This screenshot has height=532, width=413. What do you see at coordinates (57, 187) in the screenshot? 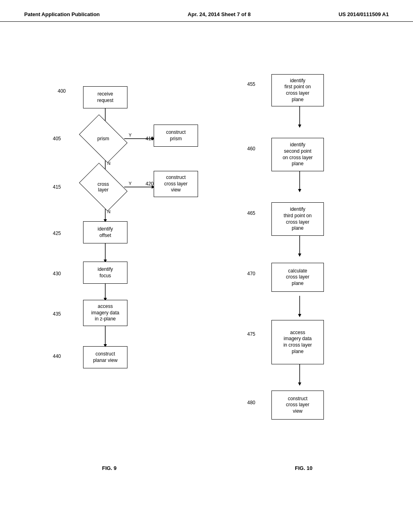
I see `label-415: 415` at bounding box center [57, 187].